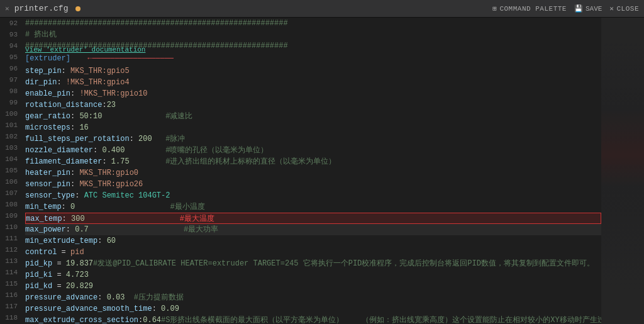 The height and width of the screenshot is (324, 644). What do you see at coordinates (623, 171) in the screenshot?
I see `minimap` at bounding box center [623, 171].